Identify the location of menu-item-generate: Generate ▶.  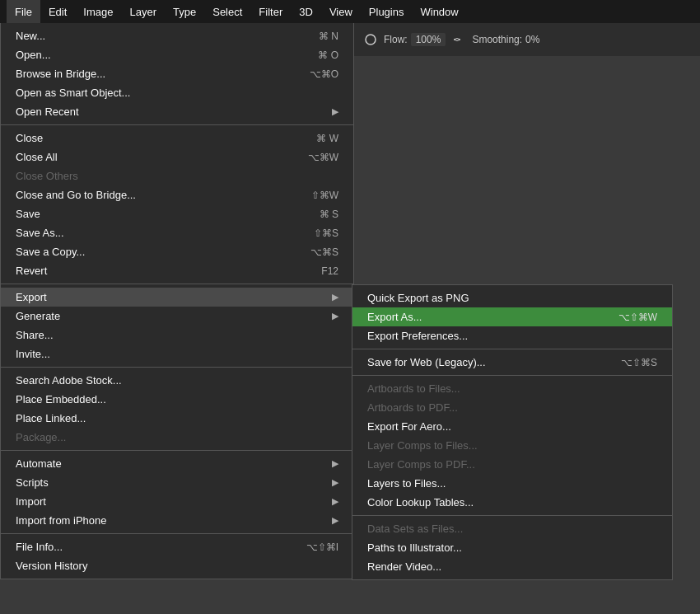
(177, 316).